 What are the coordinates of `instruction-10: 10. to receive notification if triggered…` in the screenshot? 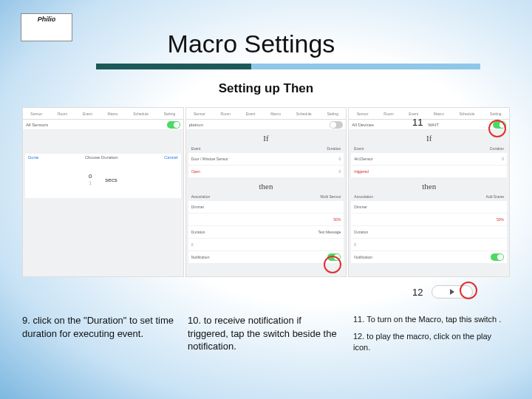 It's located at (266, 334).